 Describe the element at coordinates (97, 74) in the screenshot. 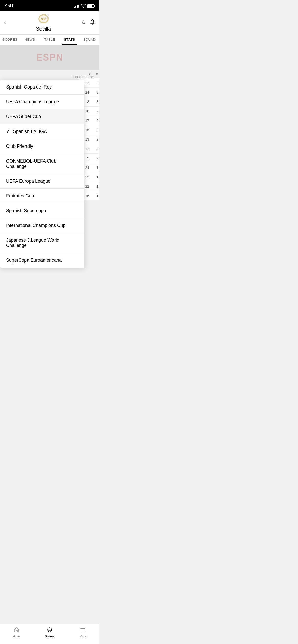

I see `col-header-g: G` at that location.